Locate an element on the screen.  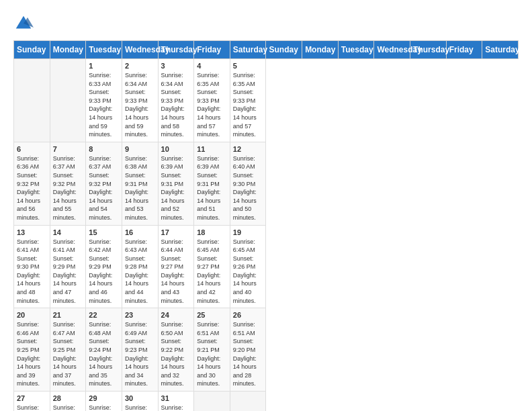
sunrise: Sunrise: 6:56 AM is located at coordinates (172, 408).